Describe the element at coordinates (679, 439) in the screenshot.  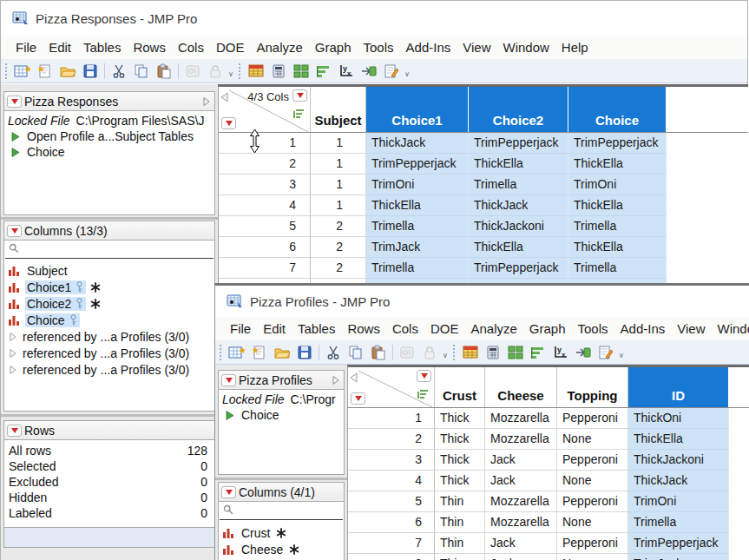
I see `cell-id: ThickElla` at that location.